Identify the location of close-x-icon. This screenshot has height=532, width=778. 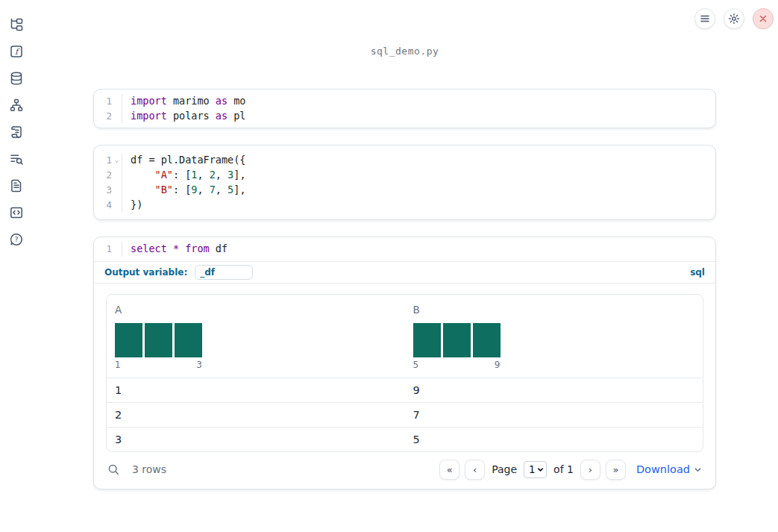
(763, 19).